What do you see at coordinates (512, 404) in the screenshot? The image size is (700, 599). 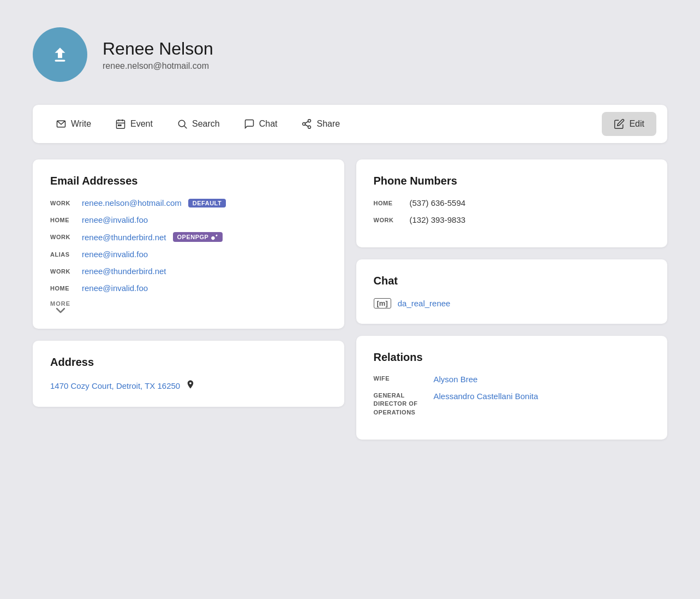 I see `relation-row: GENERALDIRECTOR OFOPERATIONS Alessandro …` at bounding box center [512, 404].